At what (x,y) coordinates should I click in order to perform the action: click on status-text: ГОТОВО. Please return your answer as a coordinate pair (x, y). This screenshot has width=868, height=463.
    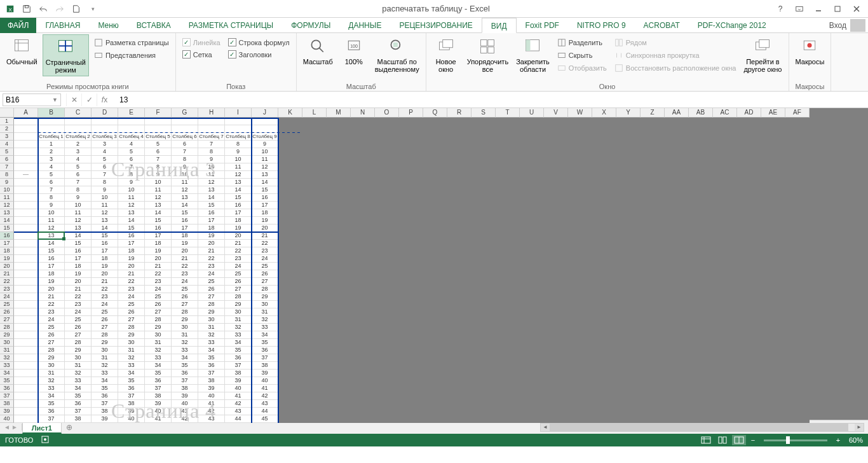
    Looking at the image, I should click on (19, 440).